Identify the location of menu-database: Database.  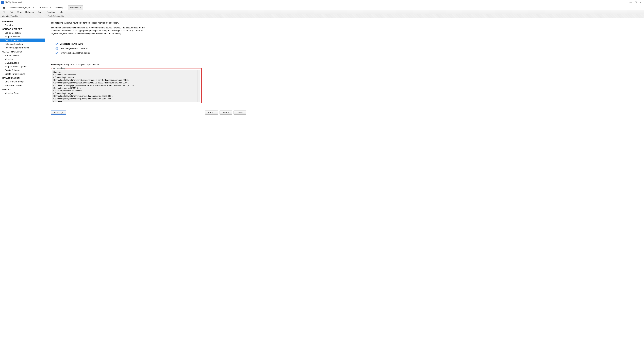
(30, 12).